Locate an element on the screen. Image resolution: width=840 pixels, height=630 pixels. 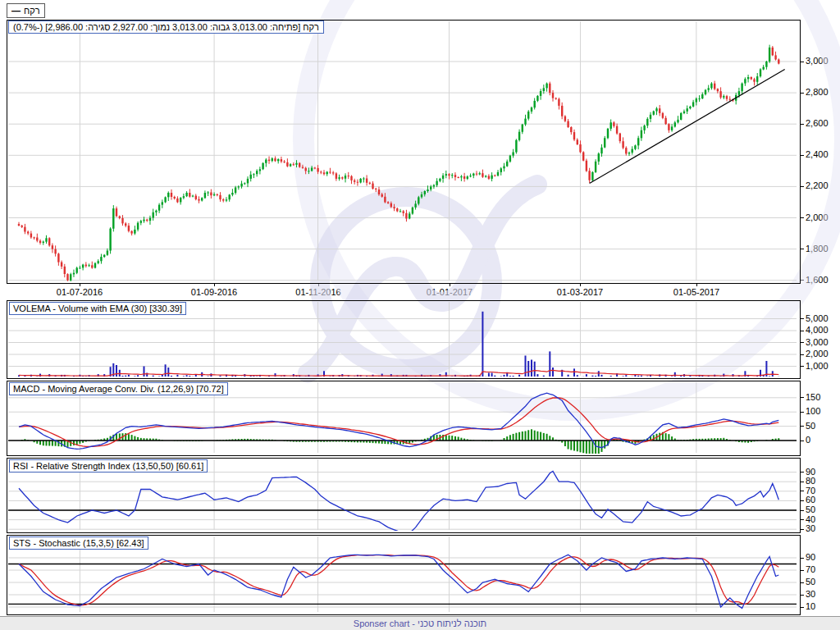
volume-indicator-label: VOLEMA - Volume with EMA (30) [330.39] is located at coordinates (98, 308).